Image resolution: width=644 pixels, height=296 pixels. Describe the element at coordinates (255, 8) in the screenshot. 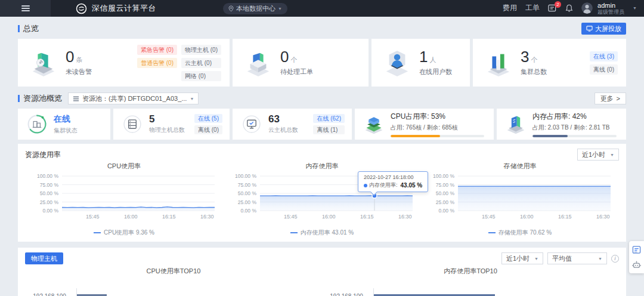

I see `datacenter-selector: 本地数据中心 ▼` at that location.